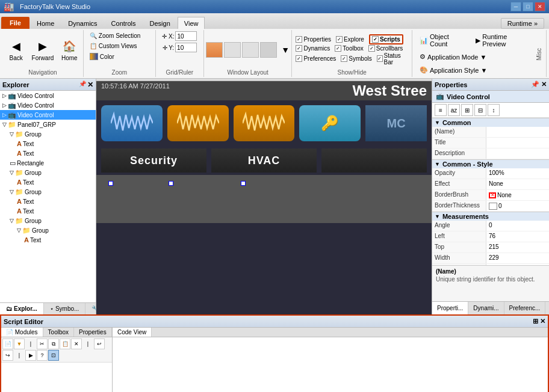 Image resolution: width=549 pixels, height=392 pixels. What do you see at coordinates (385, 48) in the screenshot?
I see `scrollbars-checkbox: Scrollbars` at bounding box center [385, 48].